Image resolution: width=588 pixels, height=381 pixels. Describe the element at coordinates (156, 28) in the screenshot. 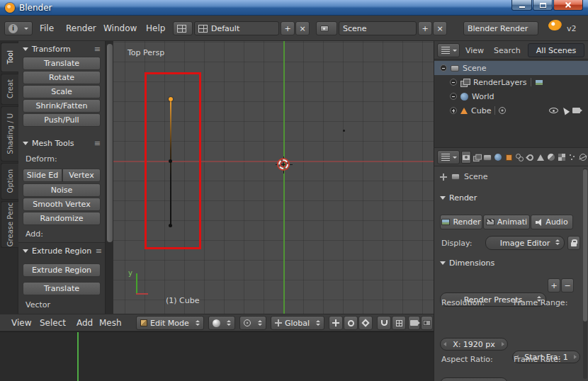

I see `menu-help: Help` at that location.